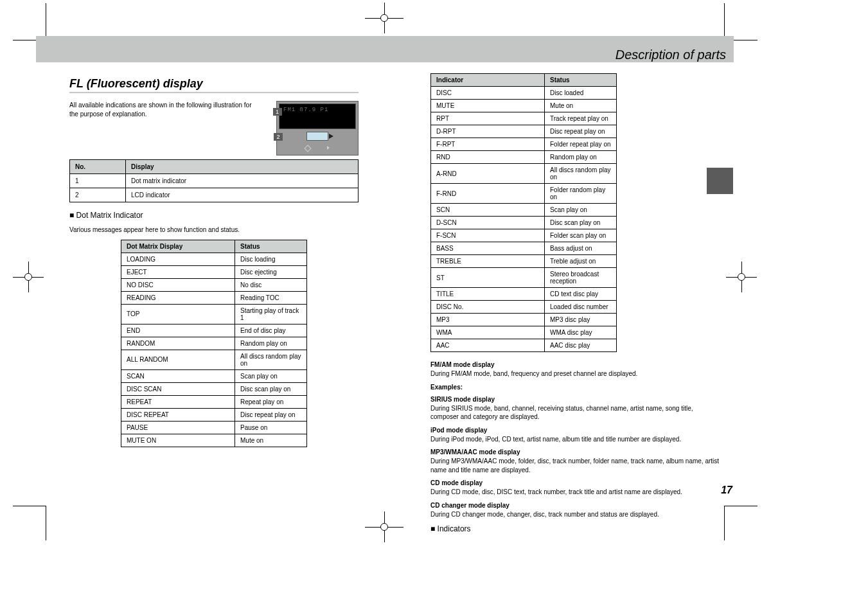 The image size is (868, 613). I want to click on table-row: D-SCNDisc scan play on, so click(524, 223).